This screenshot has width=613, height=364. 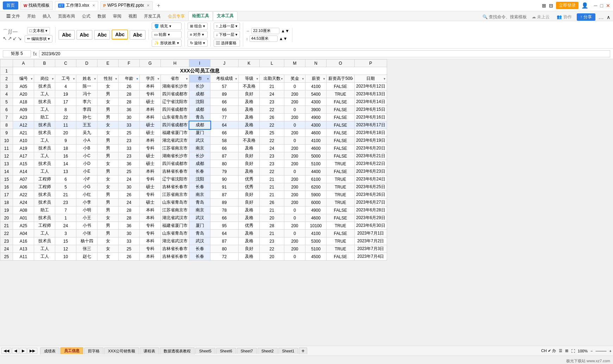 What do you see at coordinates (37, 6) in the screenshot?
I see `tab-wps-template: W 找稿壳模板` at bounding box center [37, 6].